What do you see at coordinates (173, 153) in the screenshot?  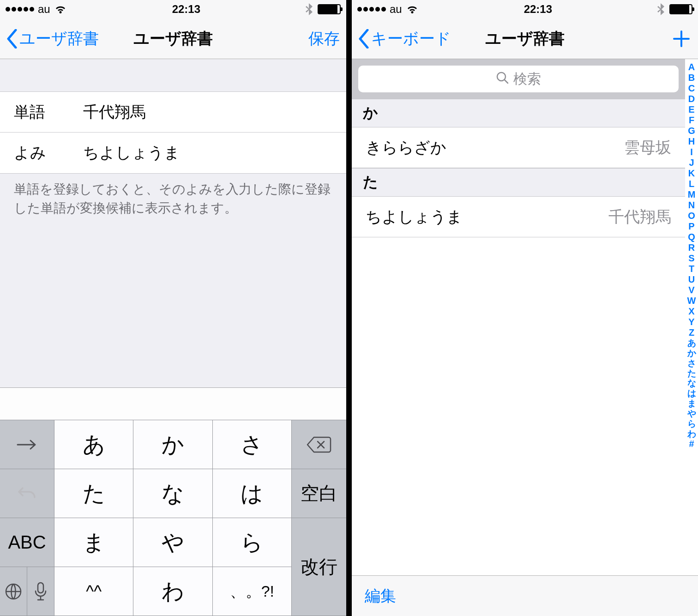 I see `reading-row: よみ ちよしょうま` at bounding box center [173, 153].